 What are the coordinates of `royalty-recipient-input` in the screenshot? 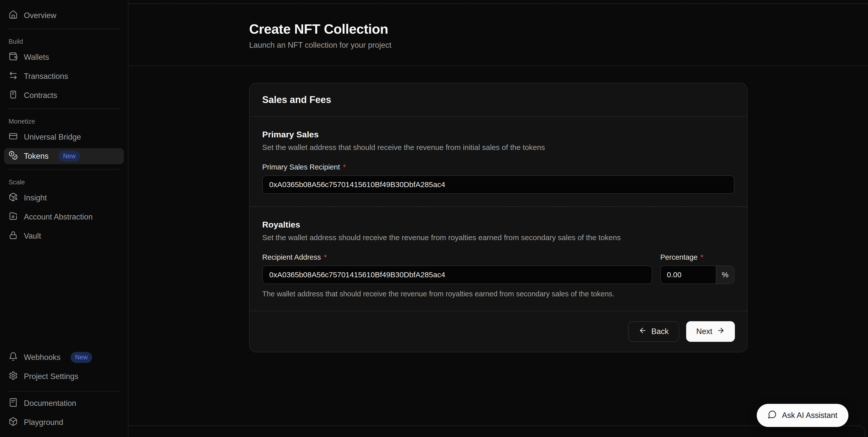 It's located at (457, 275).